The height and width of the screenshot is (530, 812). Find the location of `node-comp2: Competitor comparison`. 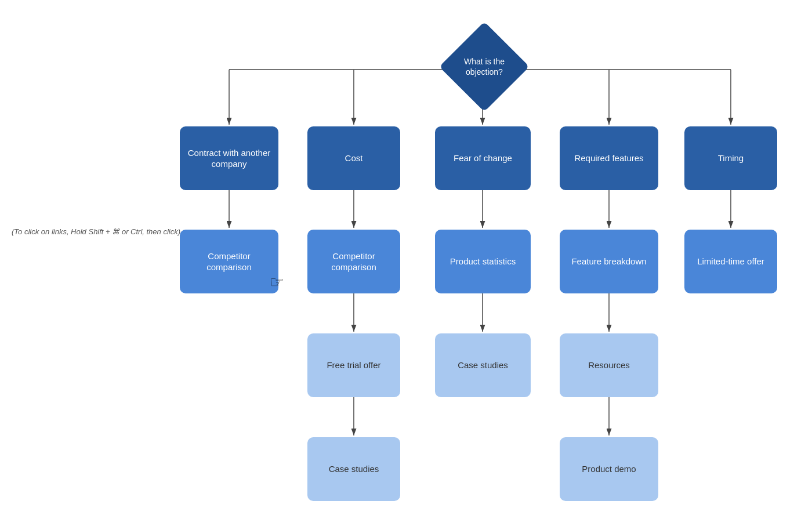

node-comp2: Competitor comparison is located at coordinates (354, 262).